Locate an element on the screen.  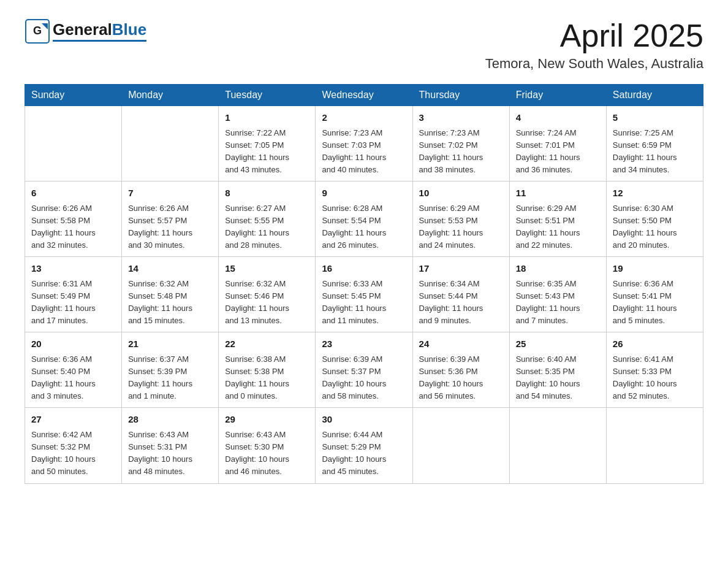
day-info: Sunrise: 6:35 AM Sunset: 5:43 PM Dayligh… is located at coordinates (558, 303).